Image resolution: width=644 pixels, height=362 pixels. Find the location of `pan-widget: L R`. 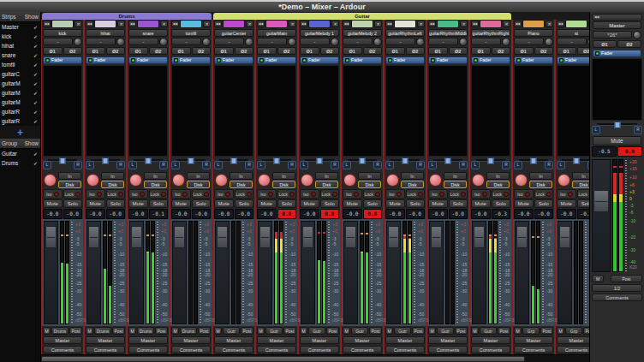

pan-widget: L R is located at coordinates (448, 164).